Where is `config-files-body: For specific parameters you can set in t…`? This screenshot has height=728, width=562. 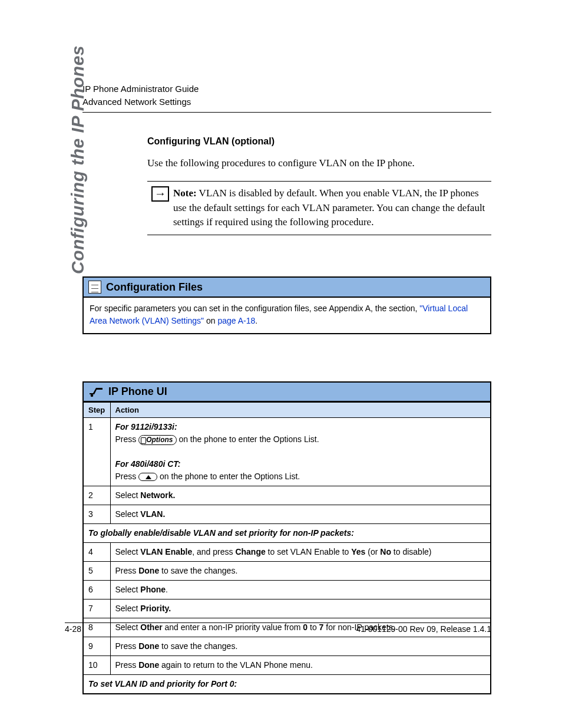
config-files-body: For specific parameters you can set in t… is located at coordinates (287, 316).